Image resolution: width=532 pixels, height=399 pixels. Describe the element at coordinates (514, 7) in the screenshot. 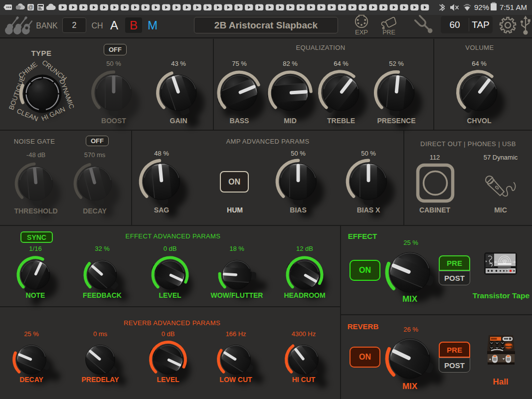

I see `svg-text: 7:51 AM` at that location.